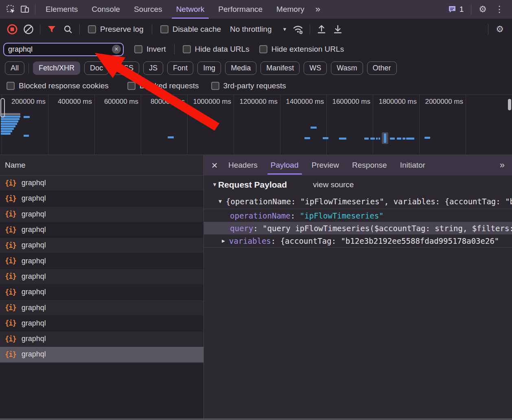 Image resolution: width=512 pixels, height=420 pixels. Describe the element at coordinates (190, 9) in the screenshot. I see `tab-network: Network` at that location.